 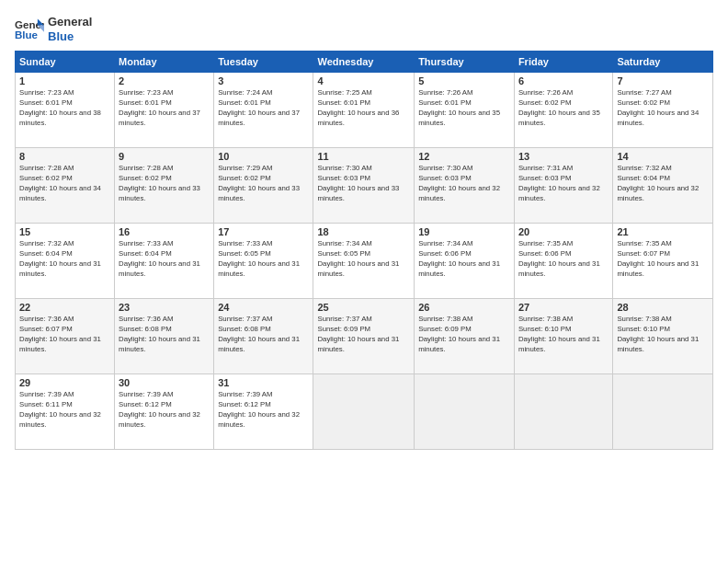 I want to click on weekday-header-friday: Friday, so click(x=563, y=63).